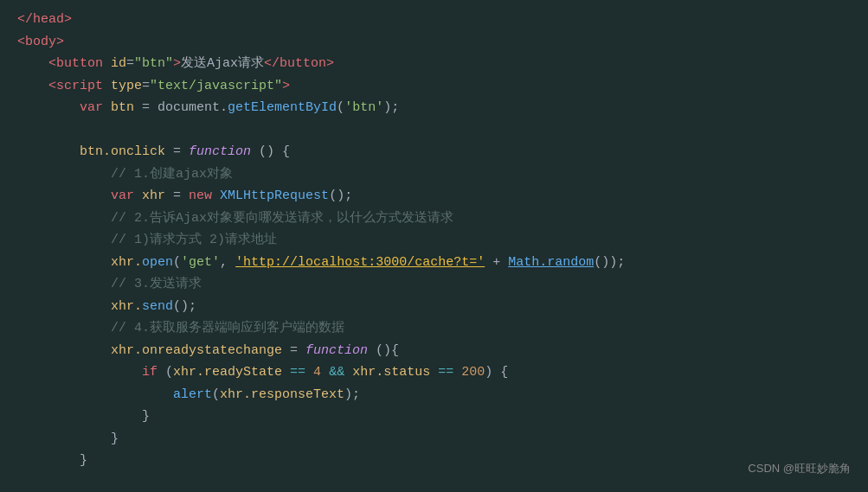 Image resolution: width=868 pixels, height=492 pixels. What do you see at coordinates (341, 351) in the screenshot?
I see `keyword-function2: function` at bounding box center [341, 351].